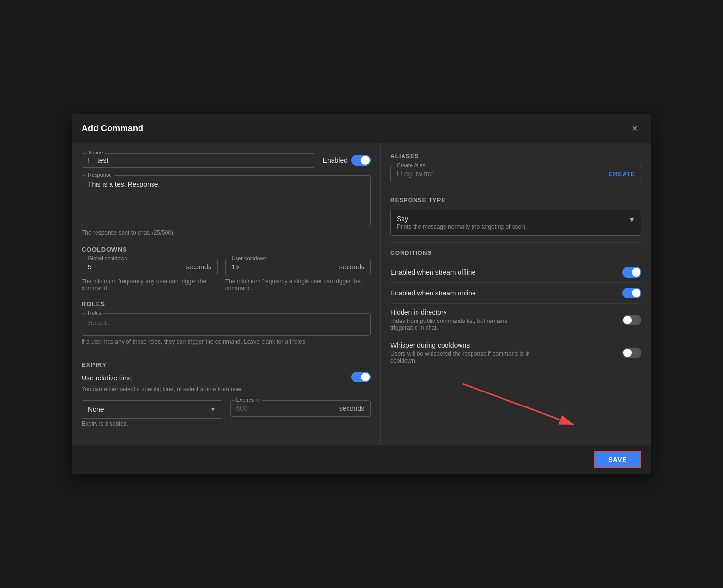 This screenshot has width=723, height=588. What do you see at coordinates (411, 165) in the screenshot?
I see `create-alias-label: Create Alias` at bounding box center [411, 165].